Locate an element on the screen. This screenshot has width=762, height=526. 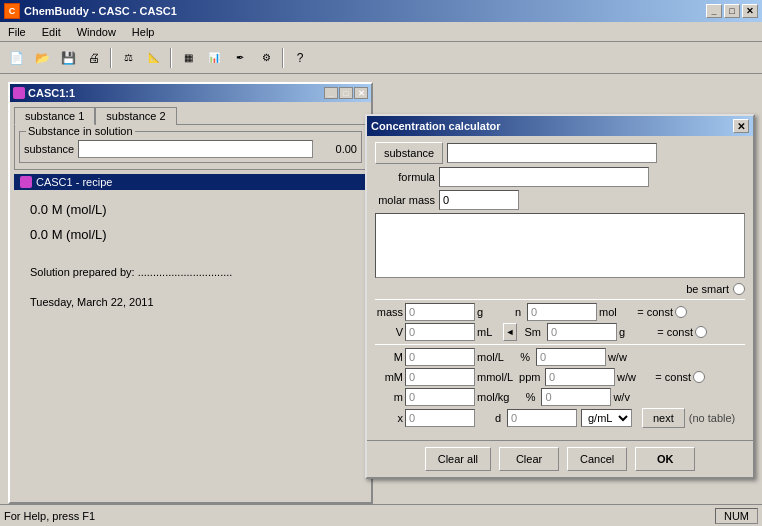
be-smart-radio is located at coordinates (739, 289).